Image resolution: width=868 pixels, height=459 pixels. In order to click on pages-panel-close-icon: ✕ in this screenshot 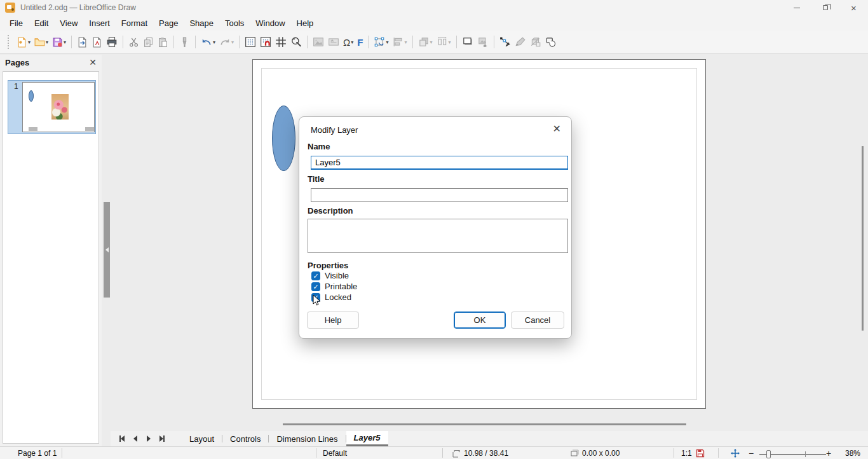, I will do `click(93, 62)`.